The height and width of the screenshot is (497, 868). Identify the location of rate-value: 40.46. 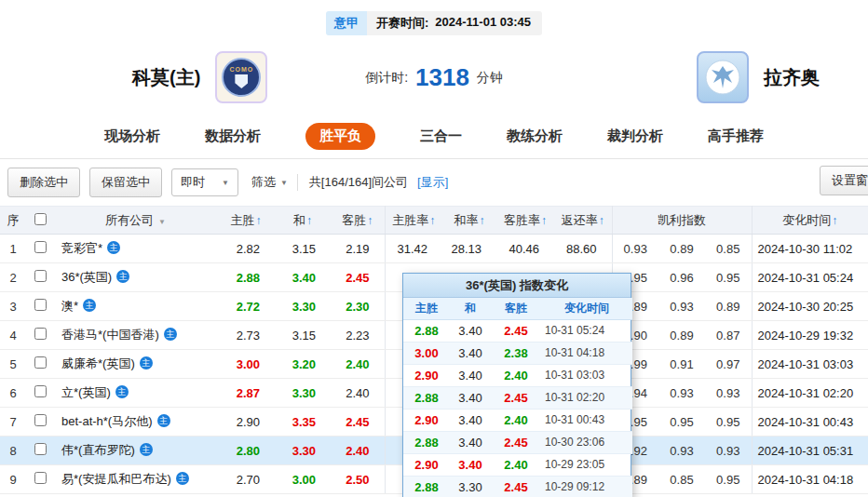
(525, 249).